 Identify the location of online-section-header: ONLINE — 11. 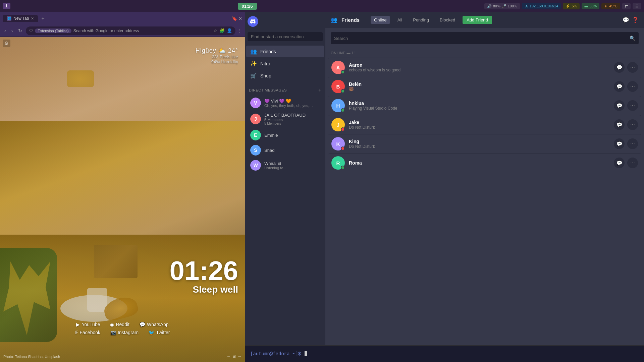
(485, 53).